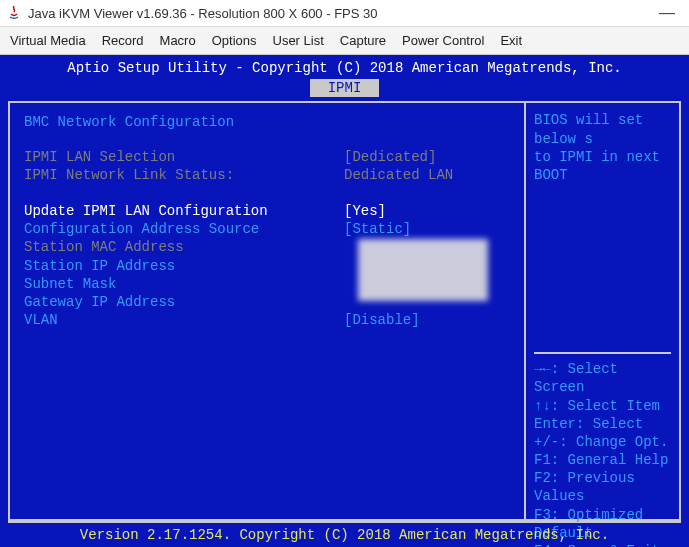 This screenshot has height=547, width=689. I want to click on help-line: BIOS will set below s, so click(602, 129).